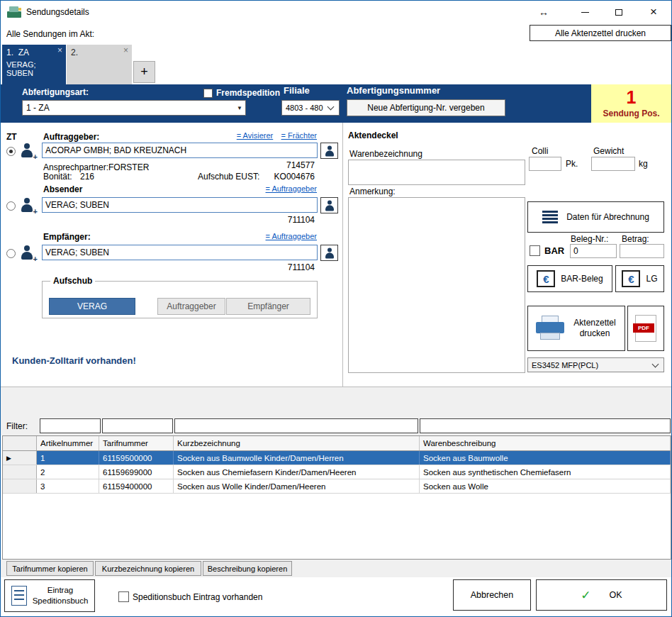 The width and height of the screenshot is (672, 617). I want to click on cell-tarifnummer: 61159699000, so click(136, 472).